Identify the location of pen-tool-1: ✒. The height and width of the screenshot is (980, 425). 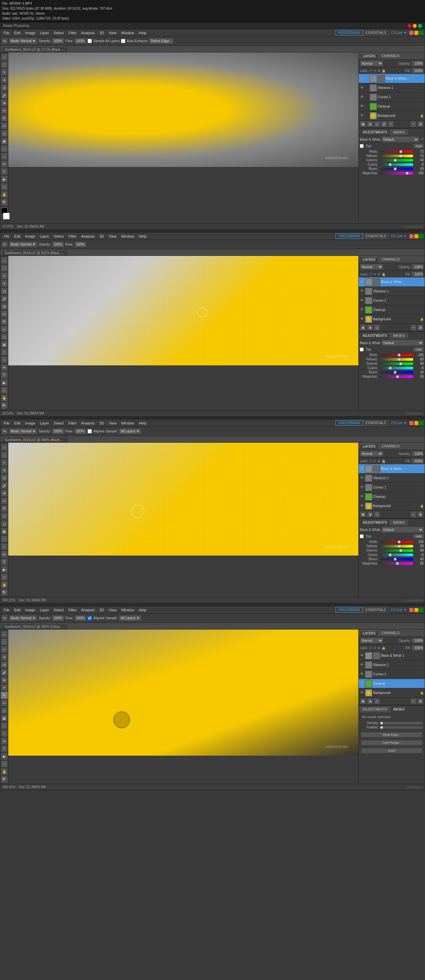
(5, 164).